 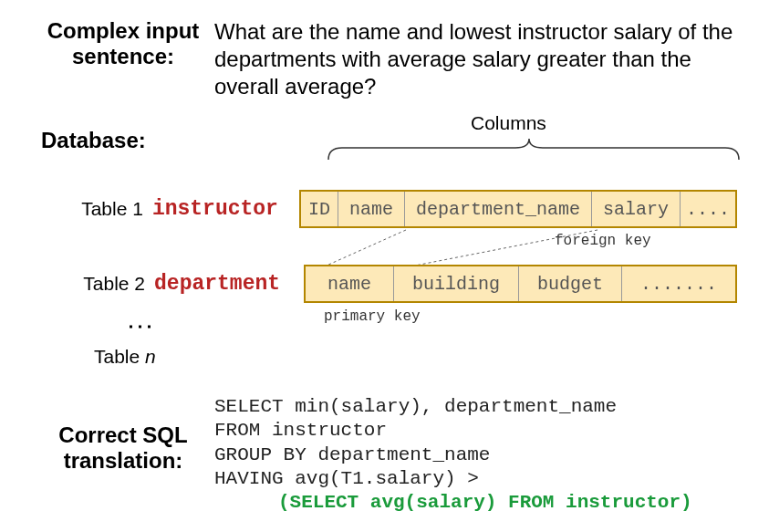 I want to click on schema-department: name building budget ......., so click(x=520, y=284).